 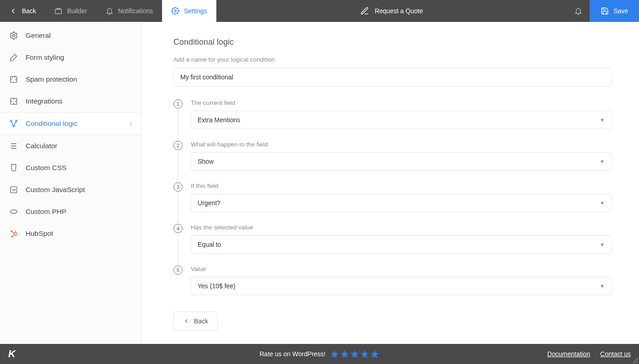 What do you see at coordinates (52, 124) in the screenshot?
I see `sidebar-item-label: Conditional logic` at bounding box center [52, 124].